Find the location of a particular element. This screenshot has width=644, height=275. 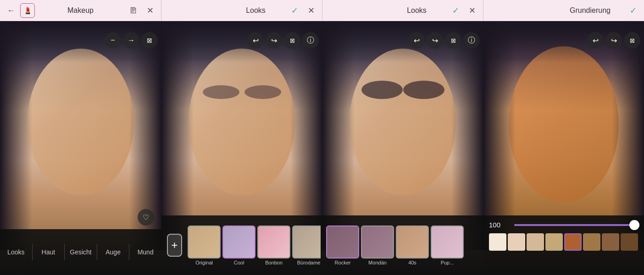

heart-icon: ♡ is located at coordinates (146, 217).